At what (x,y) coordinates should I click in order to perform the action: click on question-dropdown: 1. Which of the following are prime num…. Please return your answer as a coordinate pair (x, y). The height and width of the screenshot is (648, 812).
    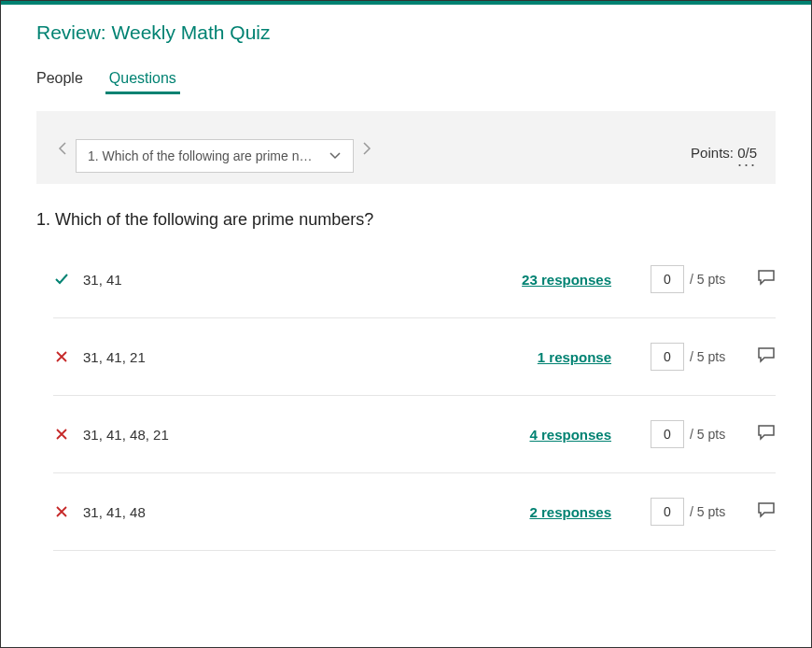
    Looking at the image, I should click on (215, 156).